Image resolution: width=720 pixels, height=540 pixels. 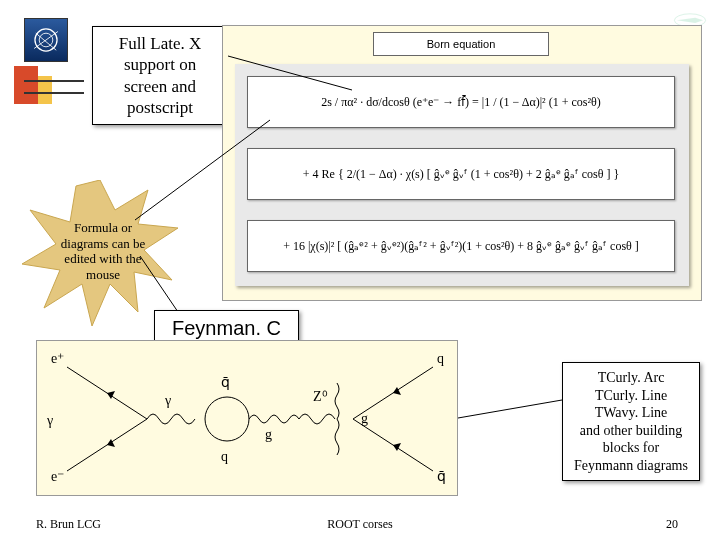 What do you see at coordinates (46, 40) in the screenshot?
I see `cern-logo-svg` at bounding box center [46, 40].